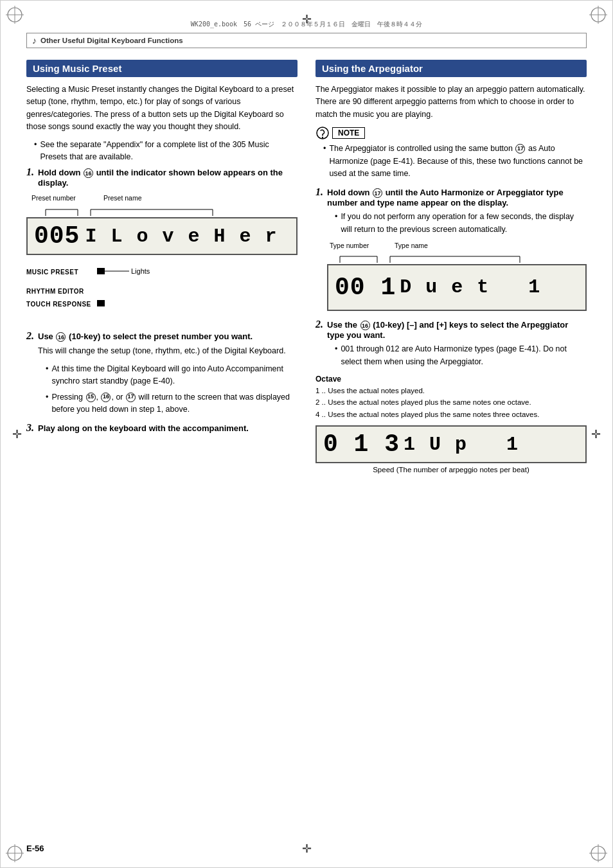  What do you see at coordinates (323, 133) in the screenshot?
I see `note-icon` at bounding box center [323, 133].